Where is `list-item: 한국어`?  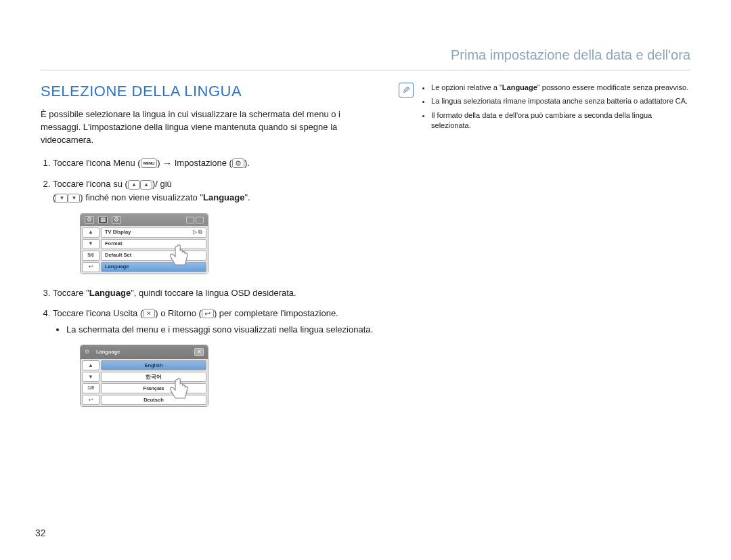 list-item: 한국어 is located at coordinates (154, 376).